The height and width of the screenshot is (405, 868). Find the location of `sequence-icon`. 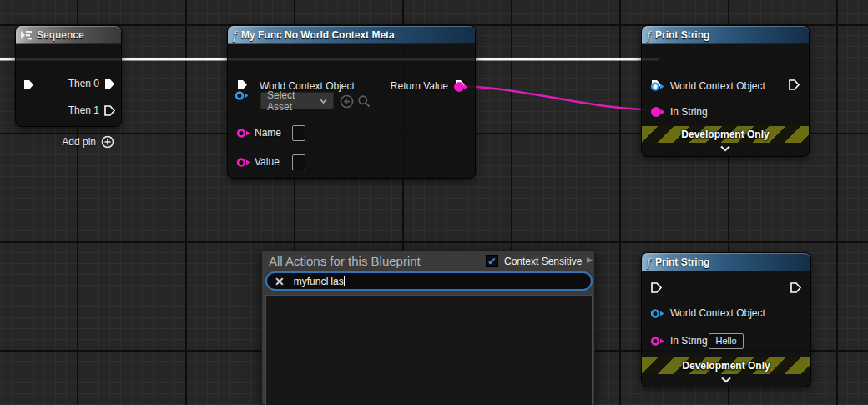

sequence-icon is located at coordinates (27, 35).